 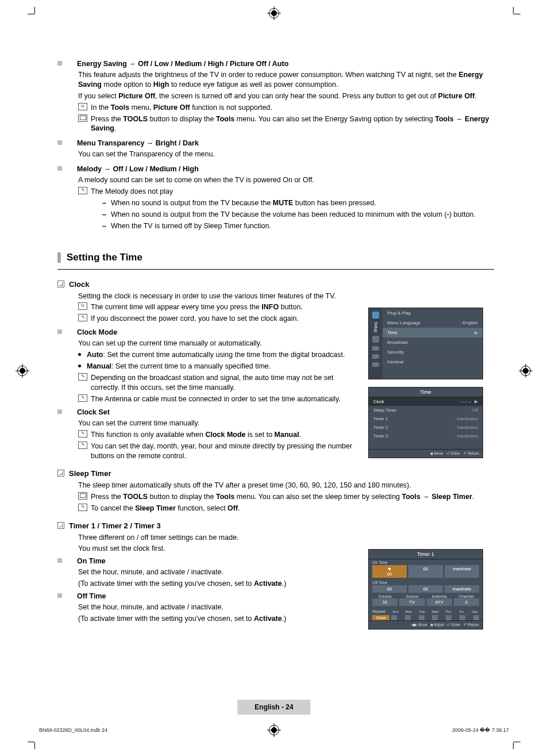 What do you see at coordinates (448, 612) in the screenshot?
I see `osd-day: Thu` at bounding box center [448, 612].